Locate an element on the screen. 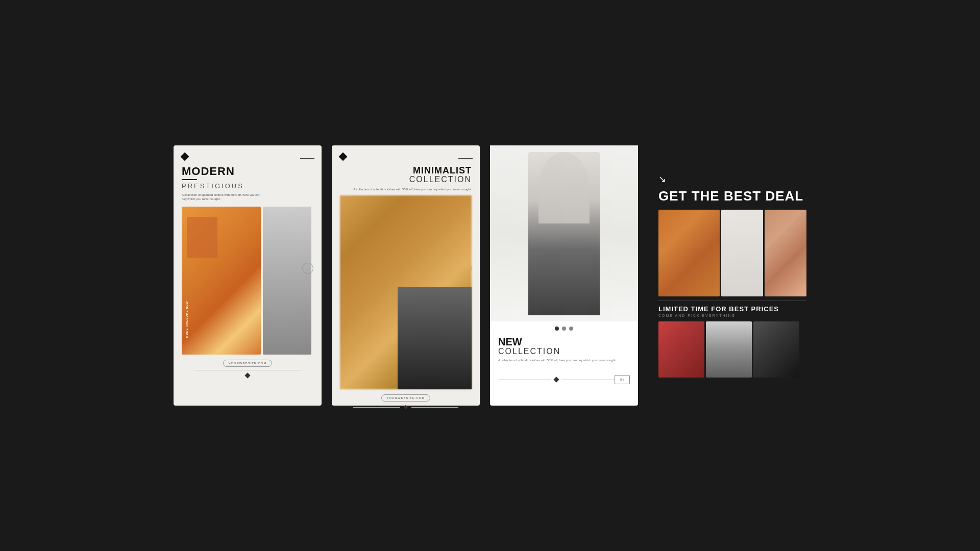 This screenshot has width=980, height=551. scroll-button-1: ↓ is located at coordinates (308, 268).